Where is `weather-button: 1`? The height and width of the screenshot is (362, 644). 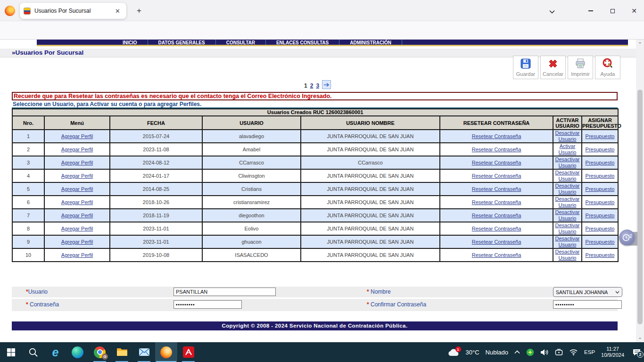
weather-button: 1 is located at coordinates (454, 352).